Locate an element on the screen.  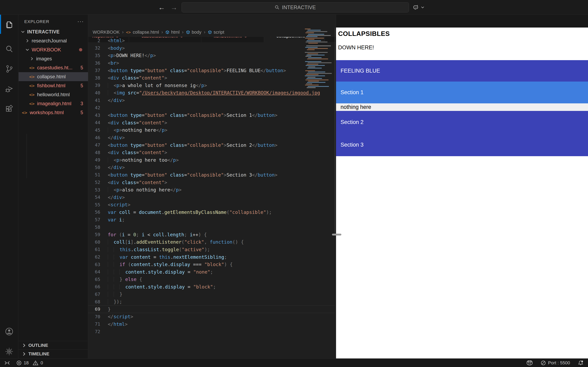
code-line-46: 46</div> is located at coordinates (211, 138).